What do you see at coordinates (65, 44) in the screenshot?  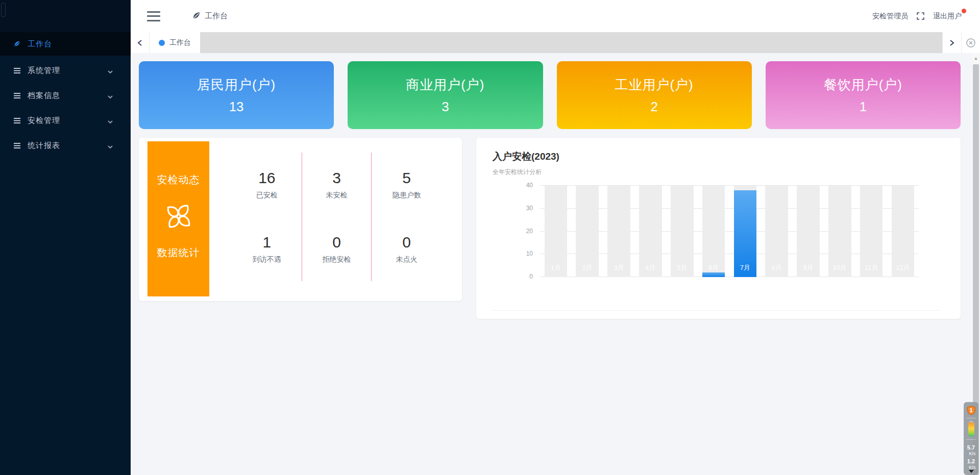 I see `sidebar-item-1: 工作台` at bounding box center [65, 44].